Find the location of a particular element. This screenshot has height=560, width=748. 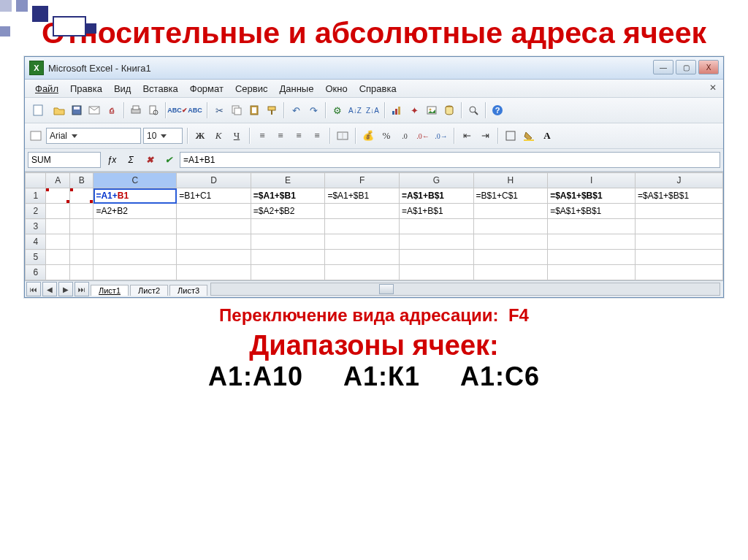

cell-F2 is located at coordinates (362, 212).